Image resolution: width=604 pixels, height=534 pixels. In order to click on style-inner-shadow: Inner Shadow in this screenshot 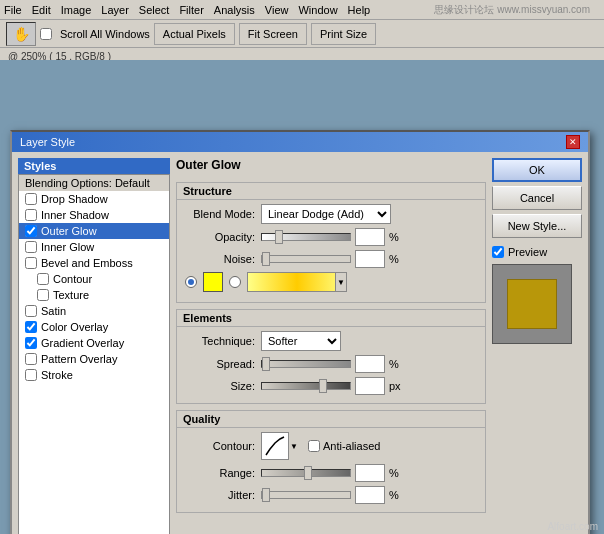, I will do `click(94, 215)`.